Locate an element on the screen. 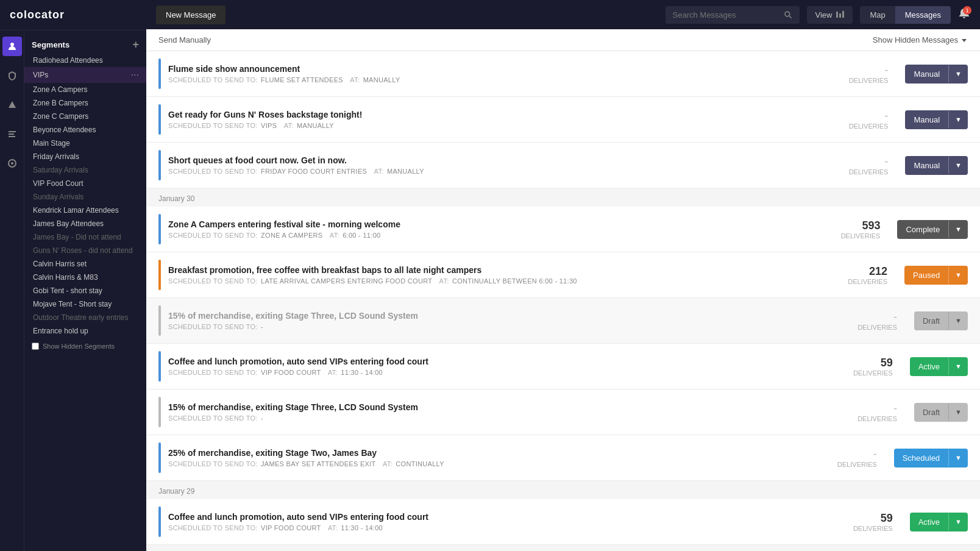 Image resolution: width=980 pixels, height=551 pixels. sidebar-main: Segments + Radiohead Attendees VIPs ··· … is located at coordinates (73, 291).